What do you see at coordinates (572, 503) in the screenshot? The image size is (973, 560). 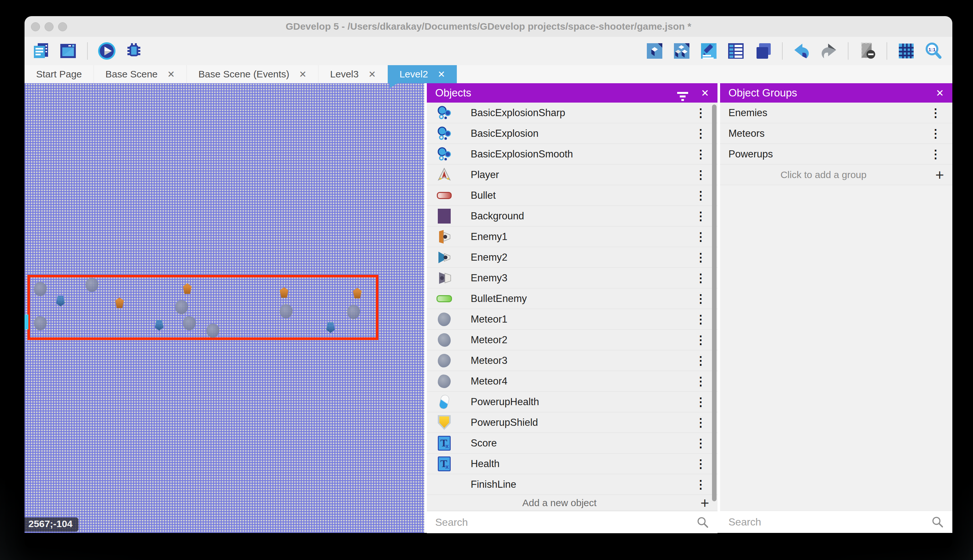 I see `add-object-button: Add a new object +` at bounding box center [572, 503].